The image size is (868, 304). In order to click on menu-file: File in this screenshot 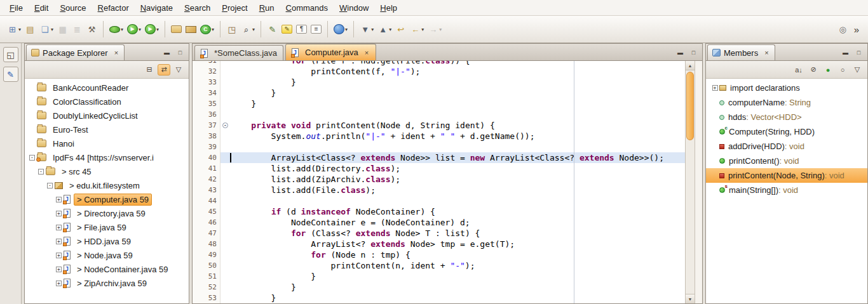, I will do `click(17, 8)`.